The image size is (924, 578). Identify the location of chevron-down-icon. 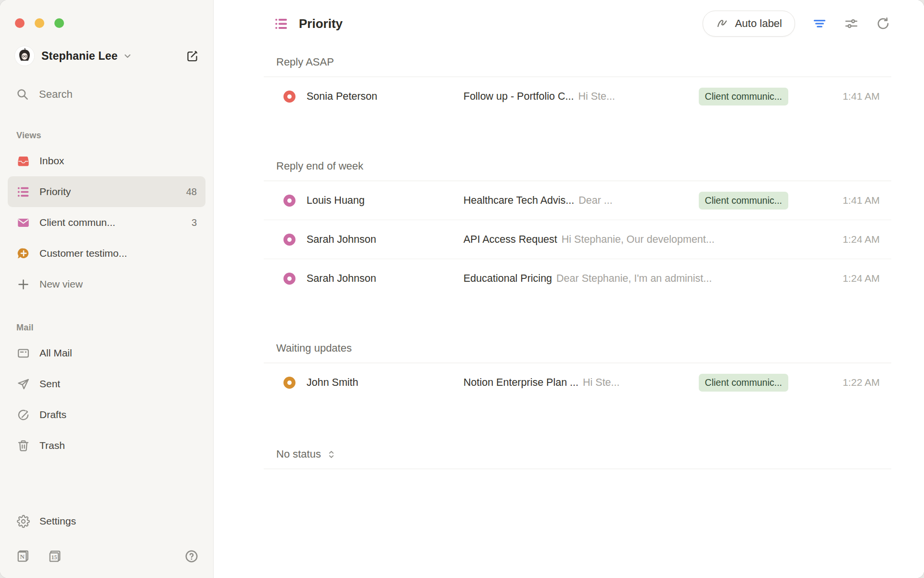
(128, 56).